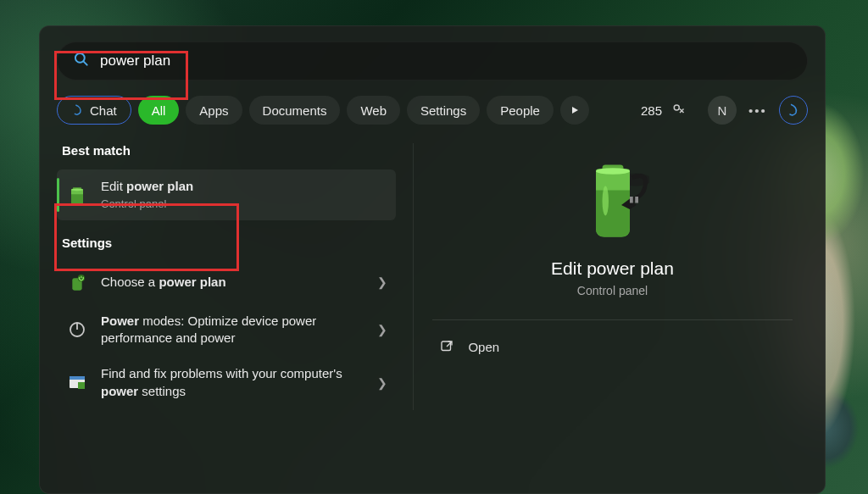 The image size is (868, 494). I want to click on filter-all: All, so click(159, 110).